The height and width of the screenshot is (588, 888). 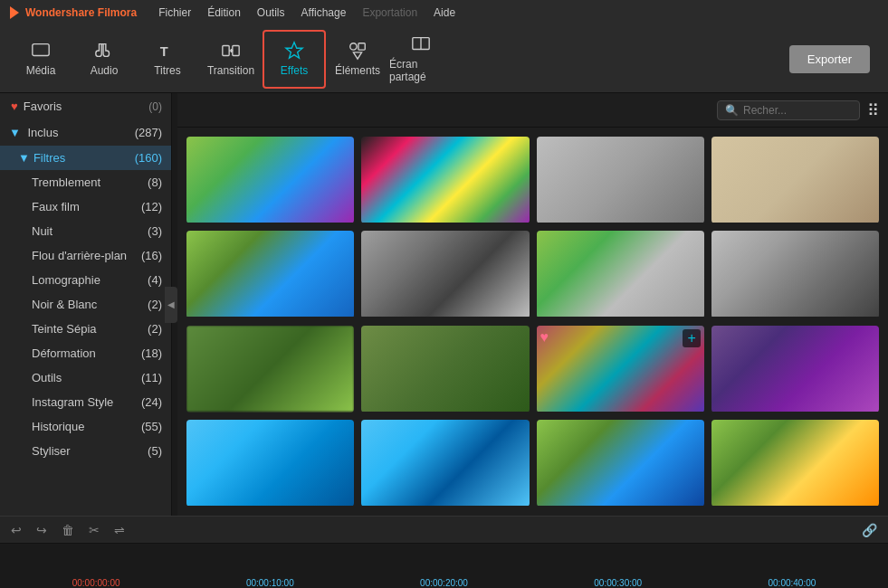 What do you see at coordinates (270, 369) in the screenshot?
I see `grid-item-flou: ♥+Flou` at bounding box center [270, 369].